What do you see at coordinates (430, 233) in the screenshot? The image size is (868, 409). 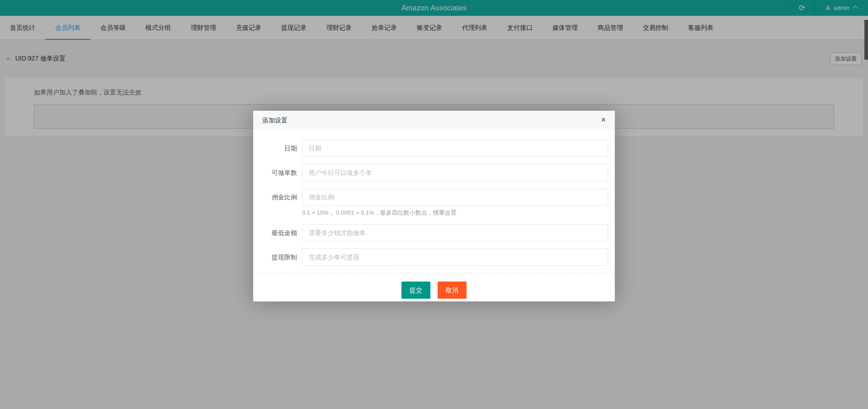 I see `form-row-min-amount: 最低金额` at bounding box center [430, 233].